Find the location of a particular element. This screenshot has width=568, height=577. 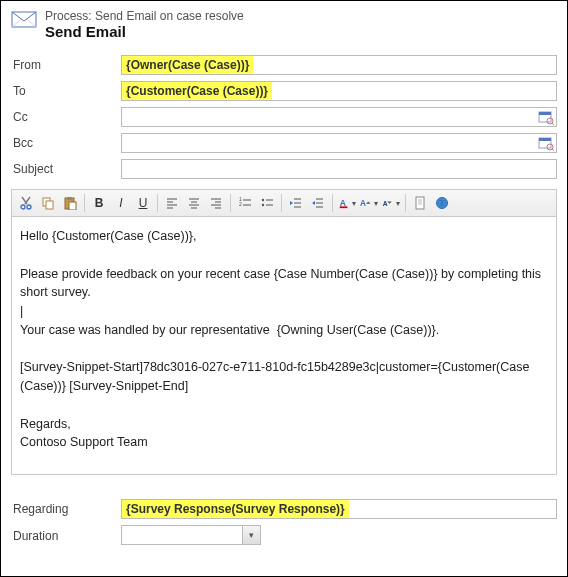

ordered-list-button: 12 is located at coordinates (245, 203).